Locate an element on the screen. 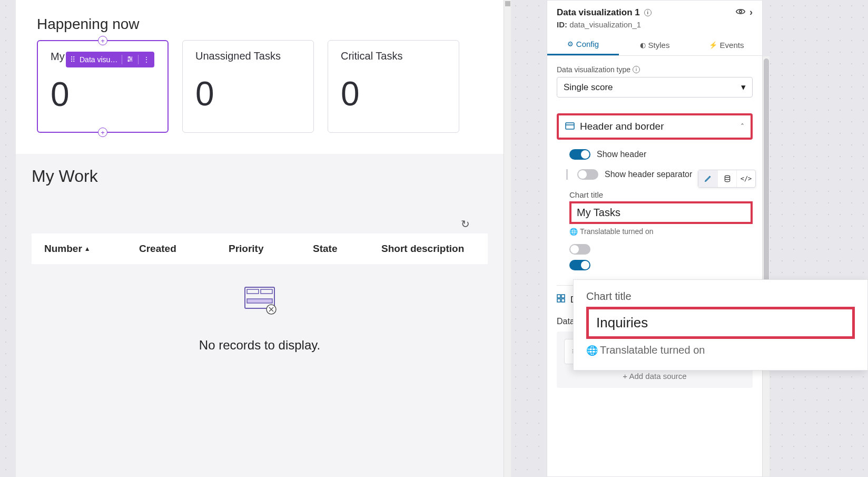 The width and height of the screenshot is (868, 477). viz-type-select: Single score ▾ is located at coordinates (655, 87).